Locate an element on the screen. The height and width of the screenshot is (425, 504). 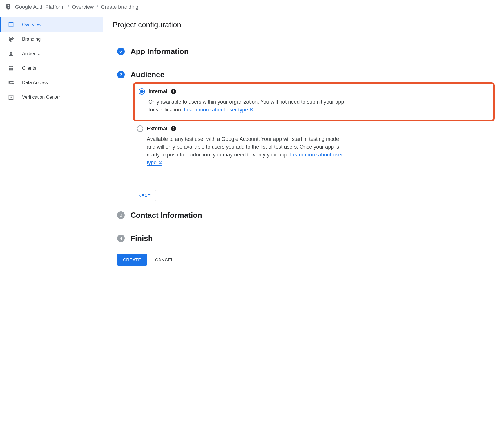
learn-more-link: Learn more about user type is located at coordinates (219, 110).